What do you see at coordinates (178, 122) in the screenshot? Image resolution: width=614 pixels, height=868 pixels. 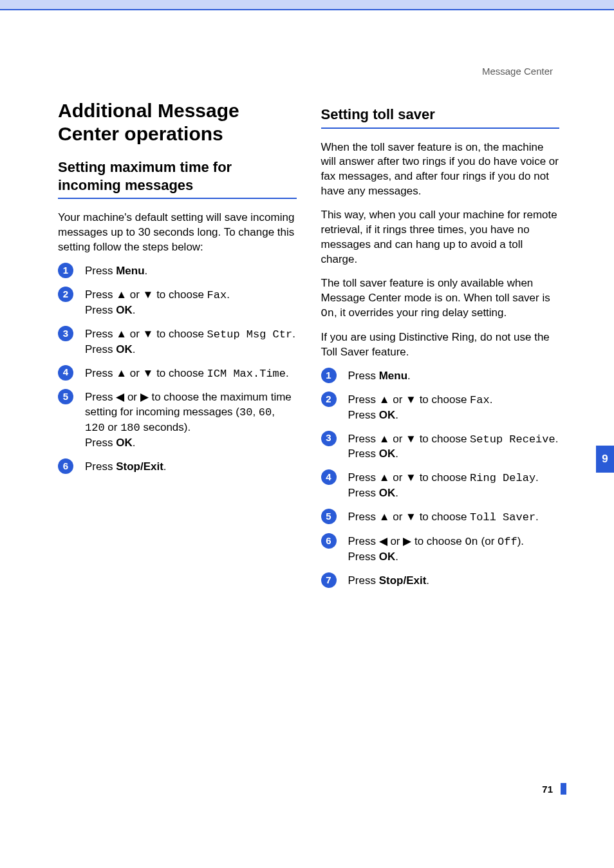 I see `main-heading: Additional Message Center operations` at bounding box center [178, 122].